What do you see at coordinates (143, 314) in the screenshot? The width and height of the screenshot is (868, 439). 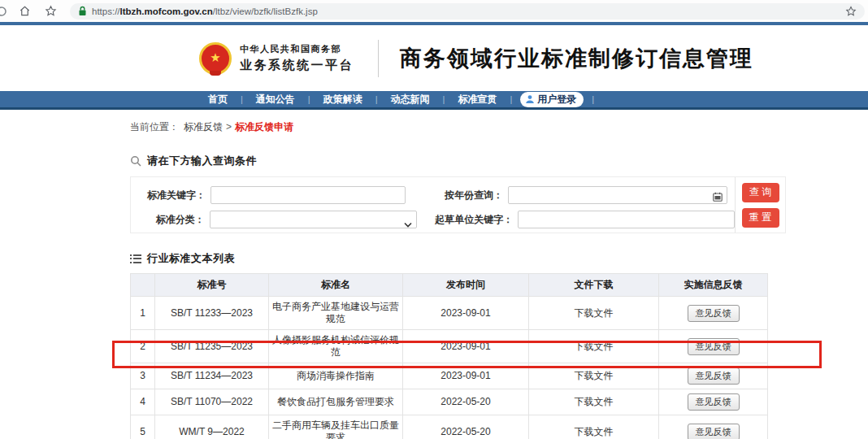 I see `row-number: 1` at bounding box center [143, 314].